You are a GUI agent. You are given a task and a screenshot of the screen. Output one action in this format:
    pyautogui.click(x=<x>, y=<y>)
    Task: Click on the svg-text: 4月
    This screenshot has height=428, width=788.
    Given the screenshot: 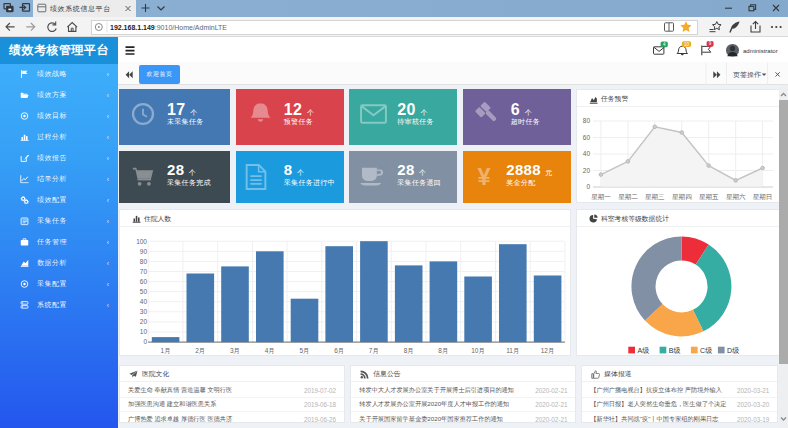 What is the action you would take?
    pyautogui.click(x=270, y=351)
    